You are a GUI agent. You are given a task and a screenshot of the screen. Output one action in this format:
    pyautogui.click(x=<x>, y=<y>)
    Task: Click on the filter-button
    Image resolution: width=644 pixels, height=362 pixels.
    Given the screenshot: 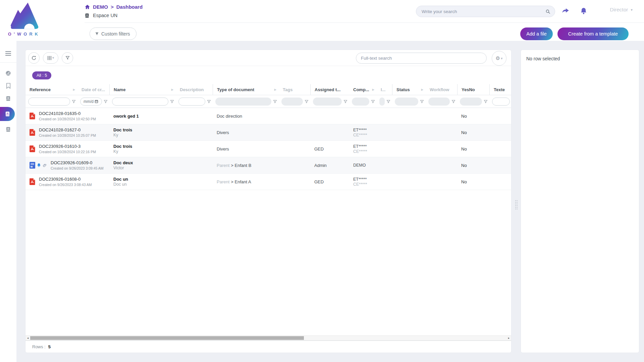 What is the action you would take?
    pyautogui.click(x=67, y=58)
    